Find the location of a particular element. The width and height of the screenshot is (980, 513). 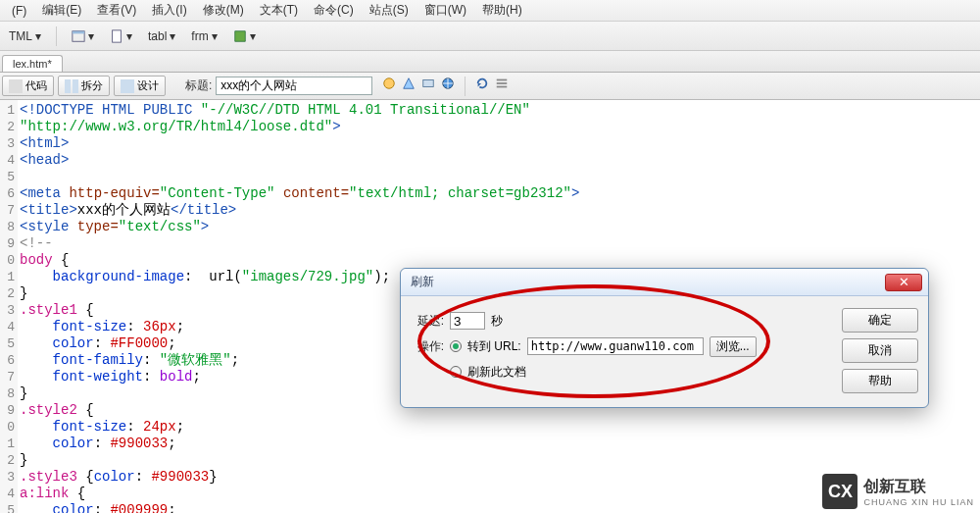

refresh-dialog: 刷新 ✕ 延迟: 秒 操作: 转到 URL: 浏览... 刷新此文档 is located at coordinates (664, 337).